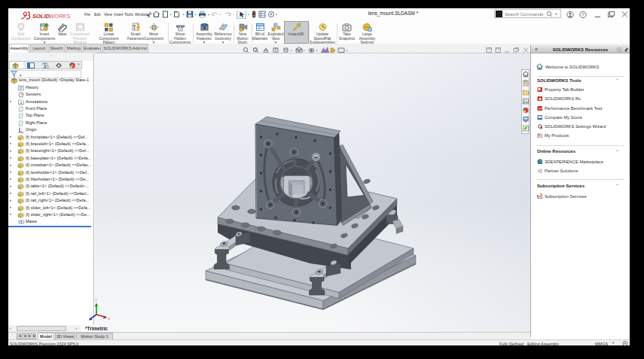  Describe the element at coordinates (110, 319) in the screenshot. I see `svg-text: x` at that location.